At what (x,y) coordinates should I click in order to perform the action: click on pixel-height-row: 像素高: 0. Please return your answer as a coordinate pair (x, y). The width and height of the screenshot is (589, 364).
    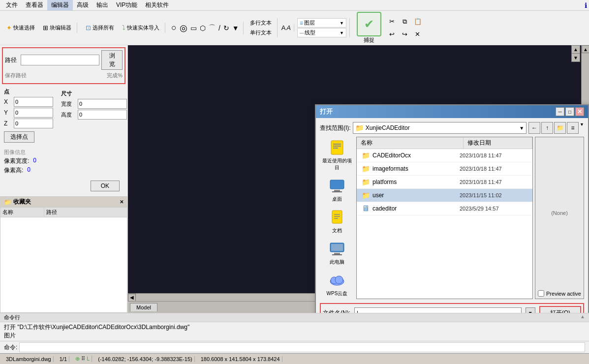
    Looking at the image, I should click on (64, 170).